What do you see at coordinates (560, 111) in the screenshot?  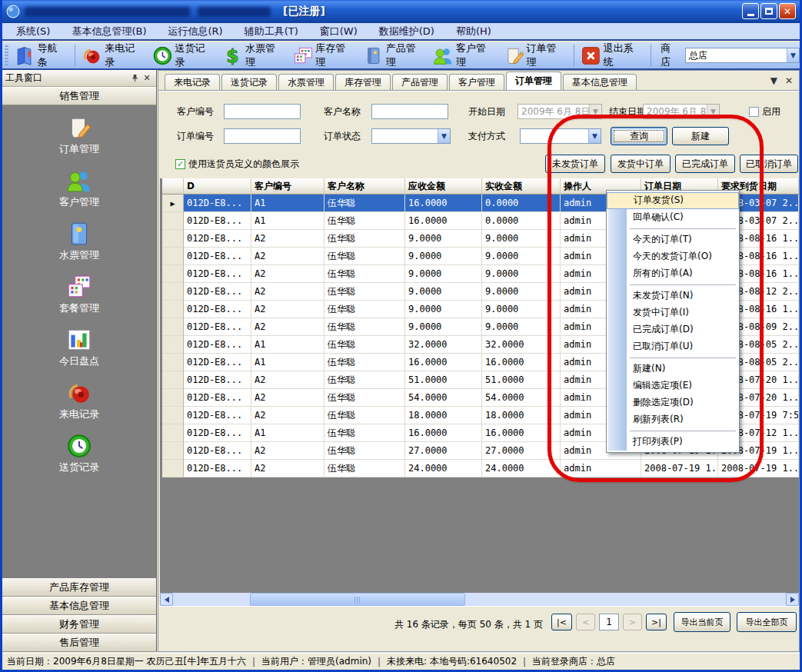 I see `start-date-select: 2009年 6月 8日 ▼` at bounding box center [560, 111].